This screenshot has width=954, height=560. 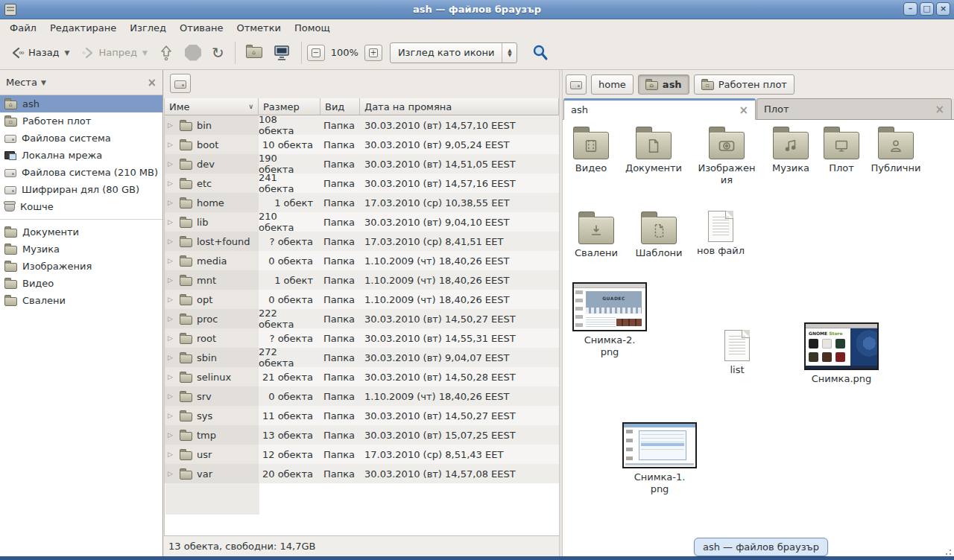 What do you see at coordinates (362, 338) in the screenshot?
I see `table-row: ▷root? обектаПапка30.03.2010 (вт) 14,55,…` at bounding box center [362, 338].